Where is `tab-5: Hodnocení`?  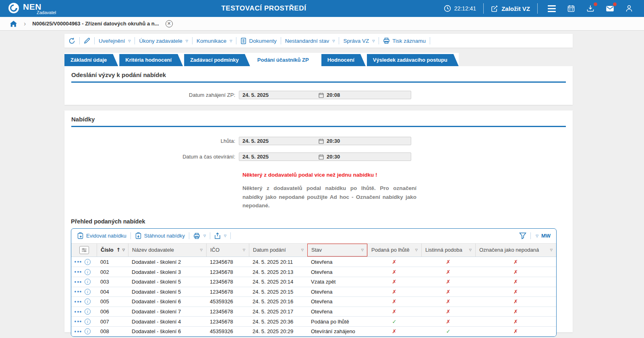
tab-5: Hodnocení is located at coordinates (344, 60).